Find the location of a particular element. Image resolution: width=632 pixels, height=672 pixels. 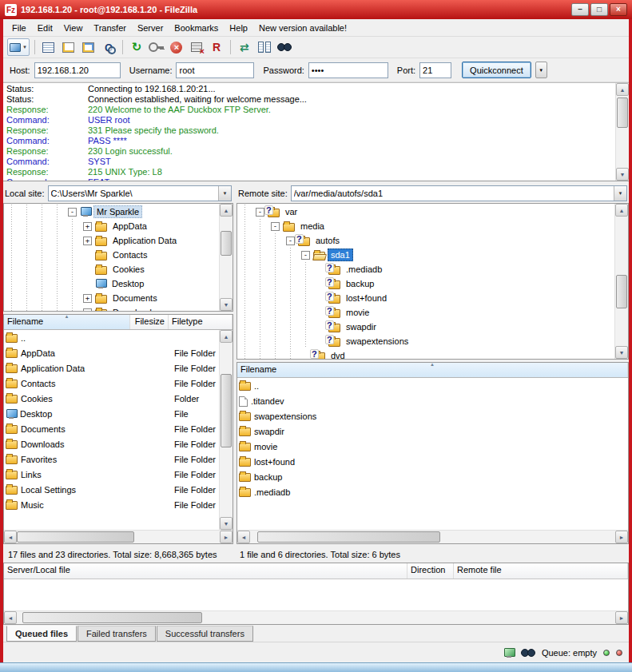

local-tree-scrollbar: ▲ ▼ is located at coordinates (225, 257).